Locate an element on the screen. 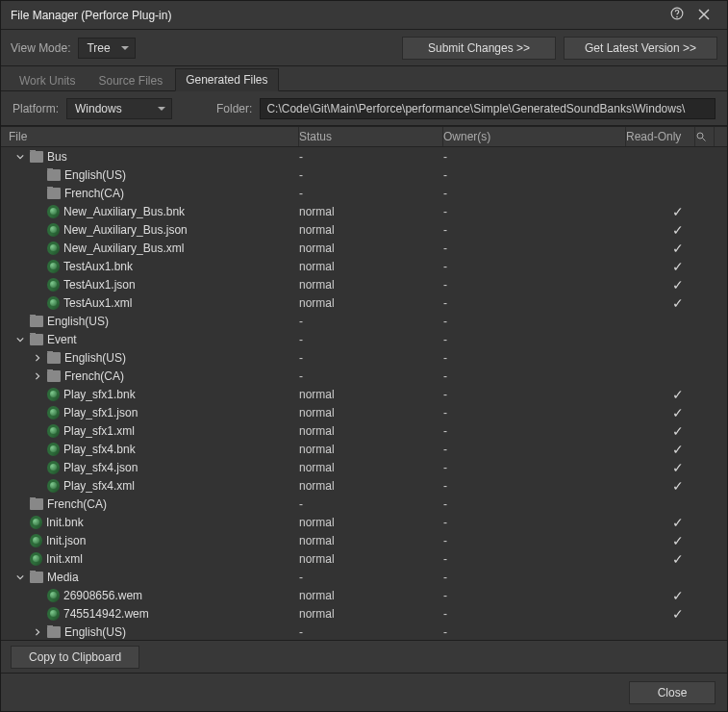  item-name: Init.xml is located at coordinates (64, 559).